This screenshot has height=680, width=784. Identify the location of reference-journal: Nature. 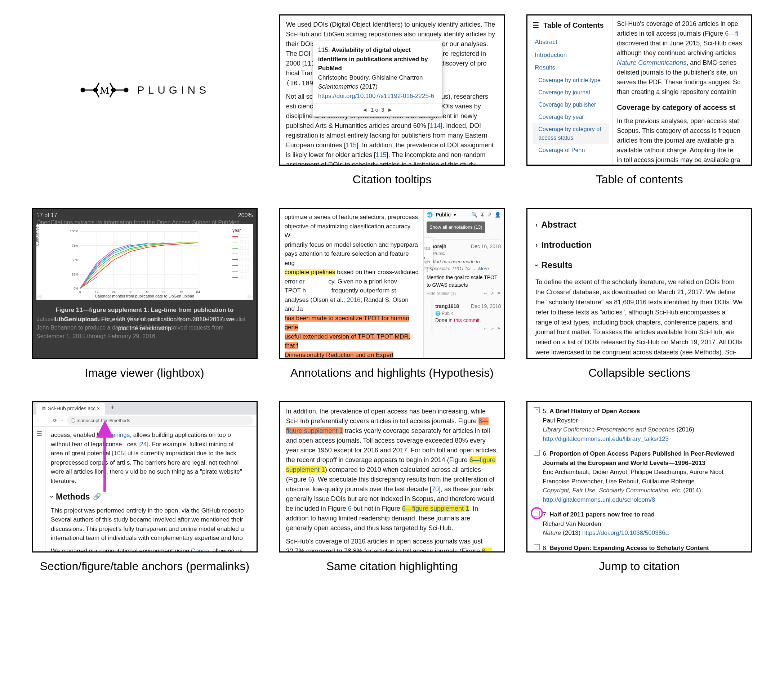
(552, 533).